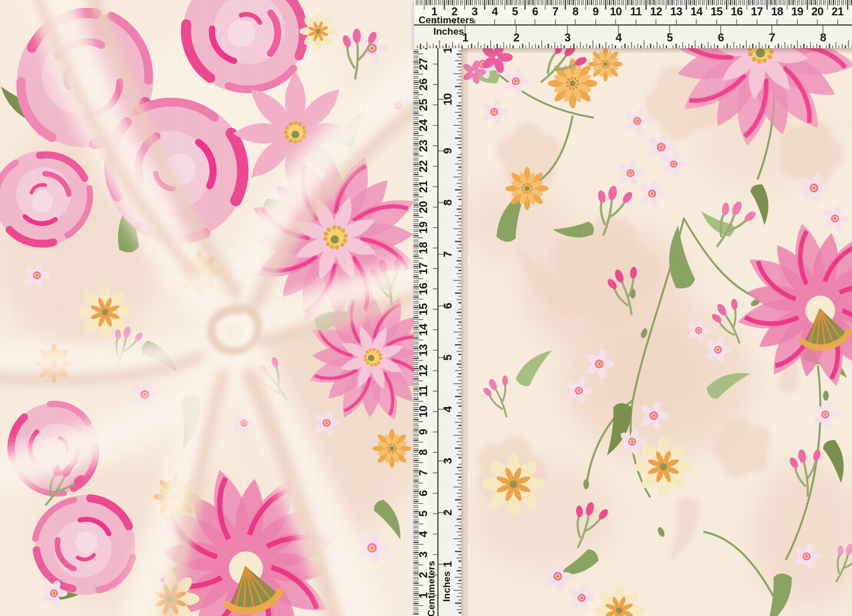  Describe the element at coordinates (423, 596) in the screenshot. I see `cm-number: 1` at that location.